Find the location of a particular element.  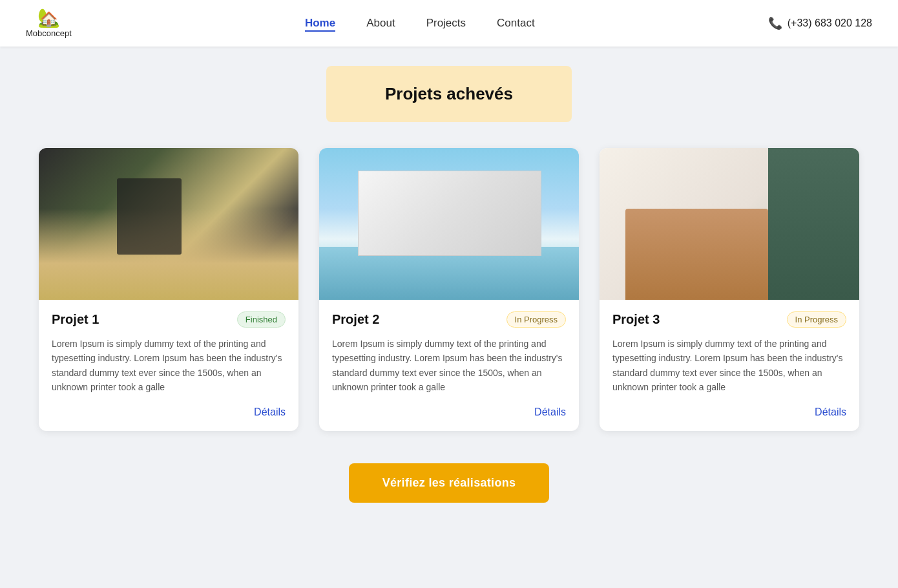

card-body-1: Projet 1 Finished Lorem Ipsum is simply … is located at coordinates (169, 366).